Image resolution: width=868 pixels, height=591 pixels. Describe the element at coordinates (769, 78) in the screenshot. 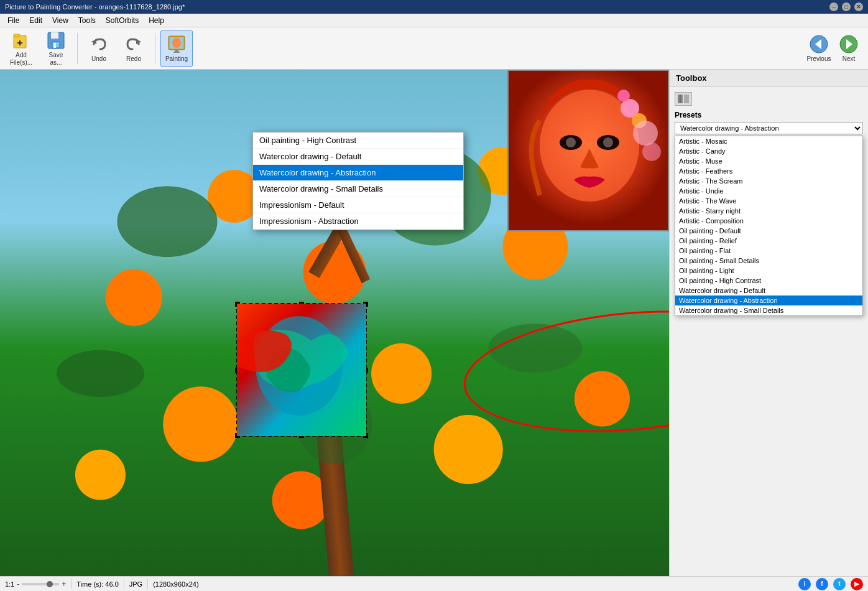

I see `toolbox-header: Toolbox` at that location.